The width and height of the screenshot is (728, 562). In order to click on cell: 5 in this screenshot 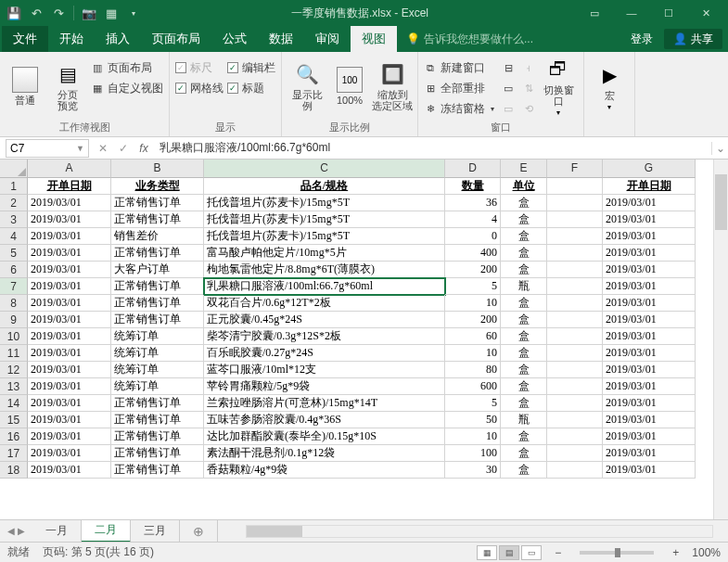, I will do `click(473, 403)`.